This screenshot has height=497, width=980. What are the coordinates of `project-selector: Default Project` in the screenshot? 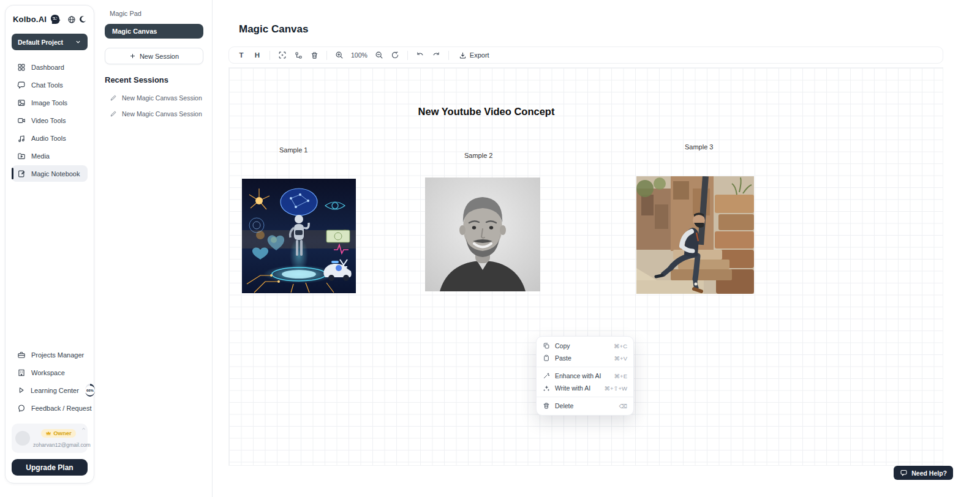 It's located at (50, 42).